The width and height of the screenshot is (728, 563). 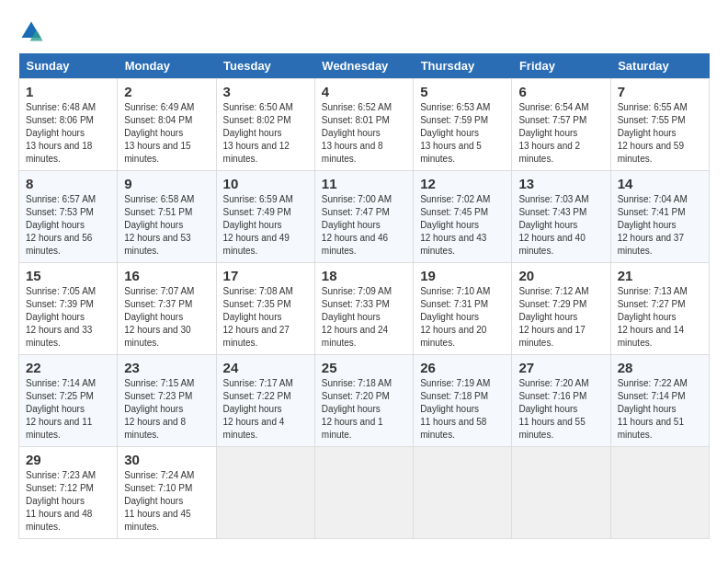 I want to click on calendar-cell: 20 Sunrise: 7:12 AMSunset: 7:29 PMDaylig…, so click(x=561, y=309).